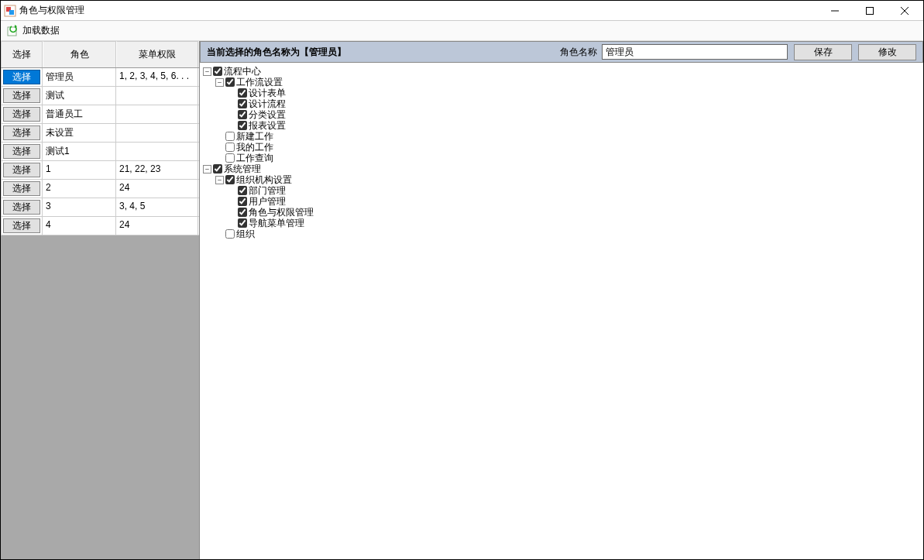 The image size is (924, 560). What do you see at coordinates (869, 11) in the screenshot?
I see `maximize-button` at bounding box center [869, 11].